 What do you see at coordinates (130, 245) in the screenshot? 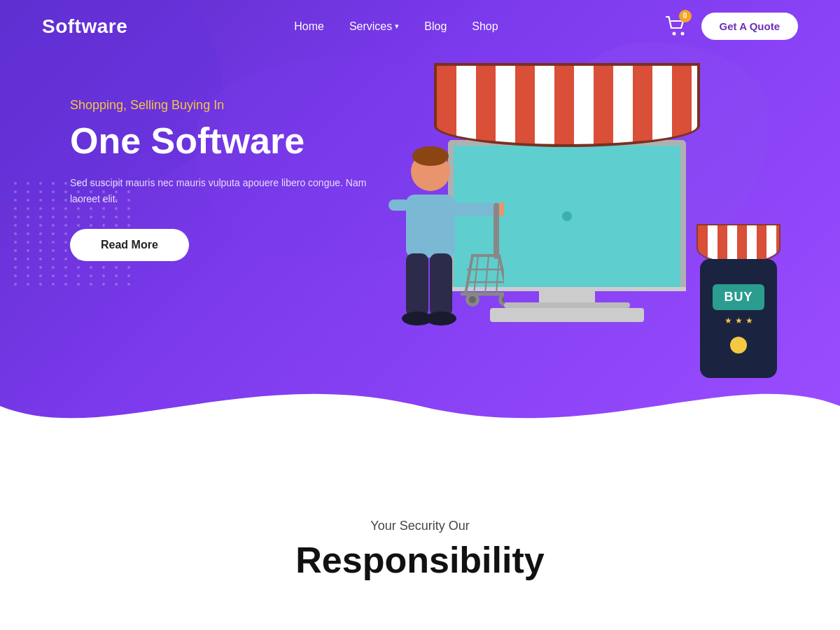
I see `read-more-button: Read More` at bounding box center [130, 245].